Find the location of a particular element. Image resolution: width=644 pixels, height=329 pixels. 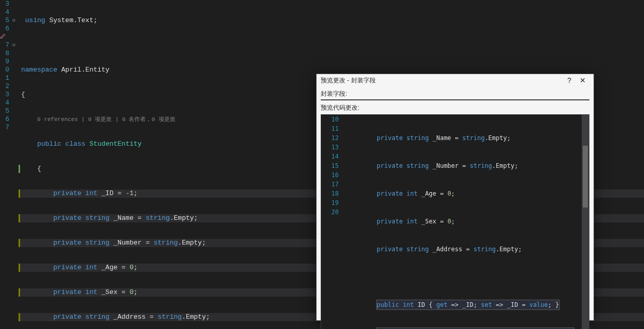

help-button: ? is located at coordinates (569, 80).